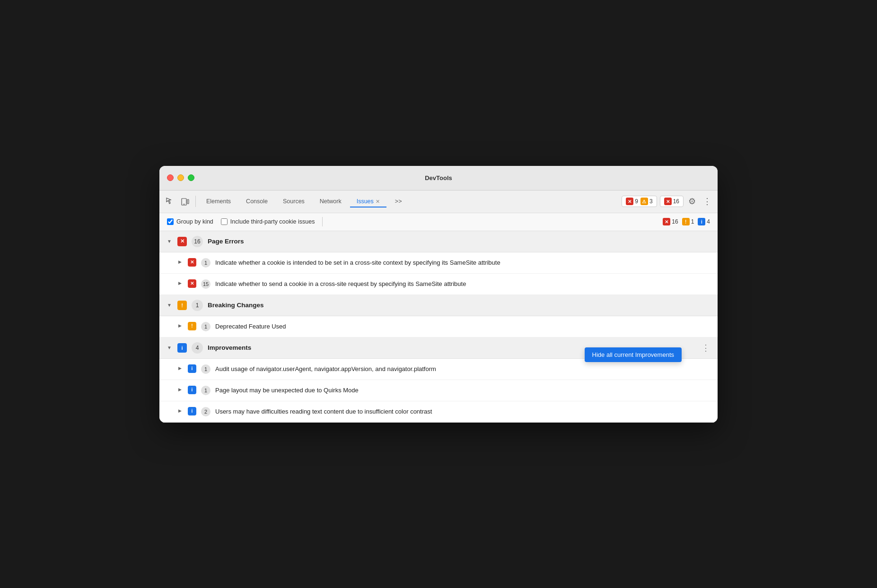  I want to click on page-errors-title: Page Errors, so click(226, 241).